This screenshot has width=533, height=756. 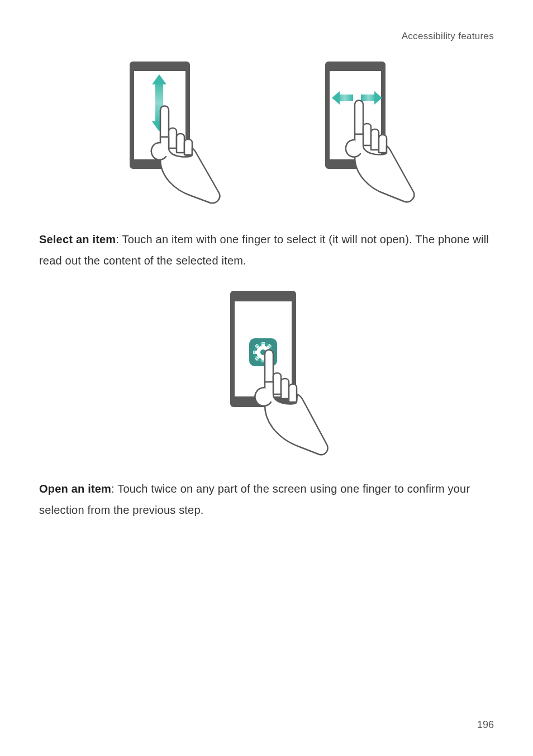 I want to click on paragraph-open-item: Open an item: Touch twice on any part of…, so click(x=266, y=499).